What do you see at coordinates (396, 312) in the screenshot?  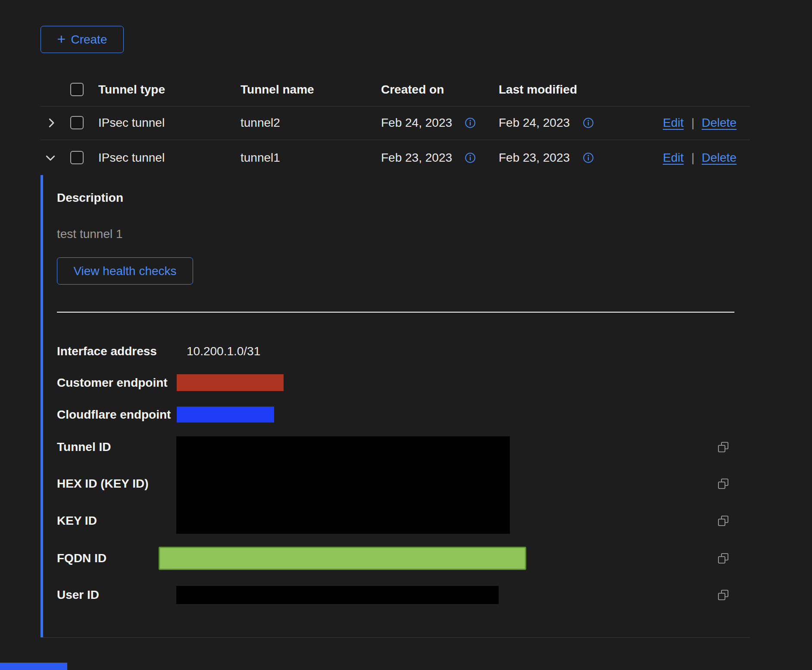 I see `section-divider` at bounding box center [396, 312].